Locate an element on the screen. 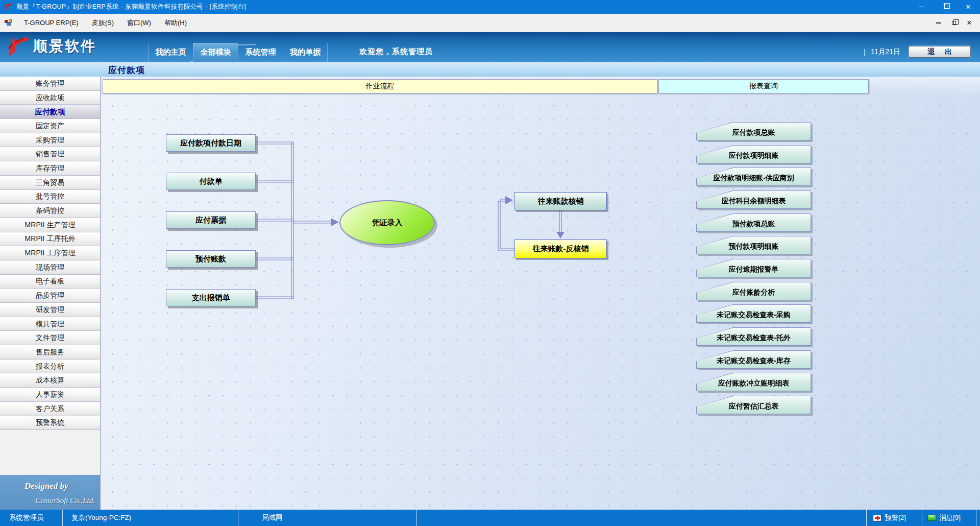 Image resolution: width=980 pixels, height=526 pixels. sidebar-item-e-kanban: 电子看板 is located at coordinates (50, 282).